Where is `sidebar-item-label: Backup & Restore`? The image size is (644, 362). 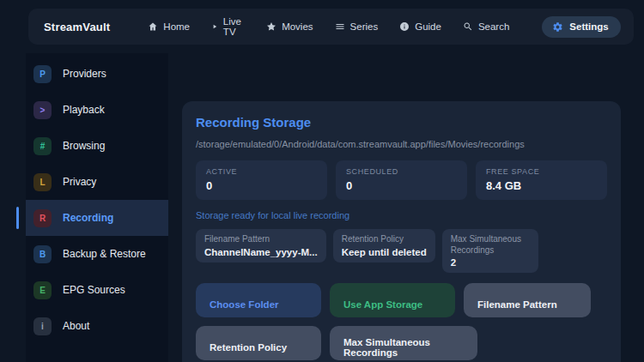 sidebar-item-label: Backup & Restore is located at coordinates (105, 254).